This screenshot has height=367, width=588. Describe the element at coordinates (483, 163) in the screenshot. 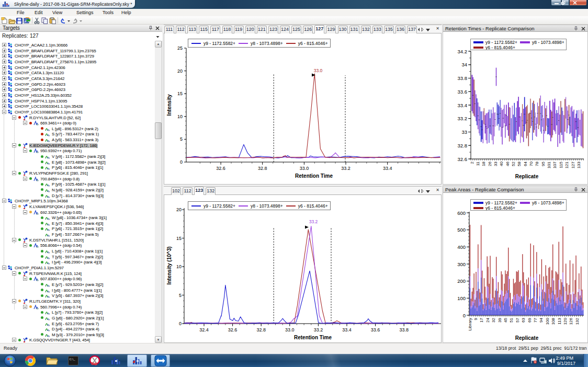

I see `svg-text: 18` at that location.